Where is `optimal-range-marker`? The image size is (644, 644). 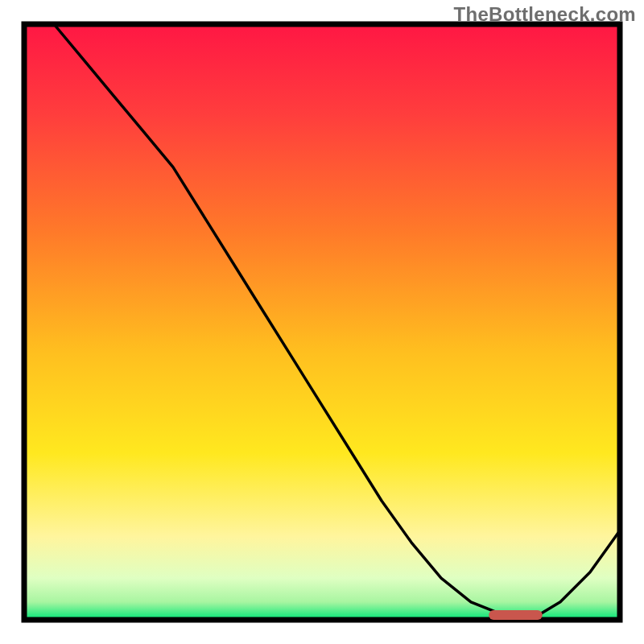 optimal-range-marker is located at coordinates (515, 615).